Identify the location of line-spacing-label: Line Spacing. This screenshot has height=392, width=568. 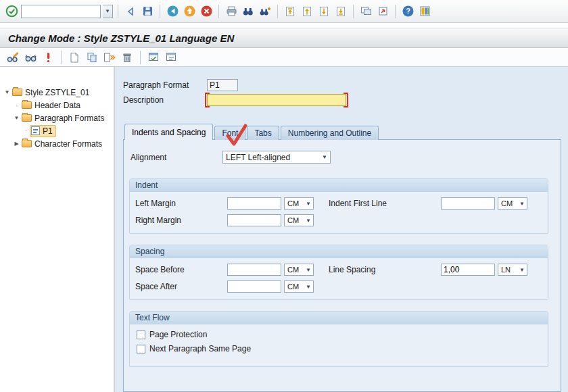
(383, 270).